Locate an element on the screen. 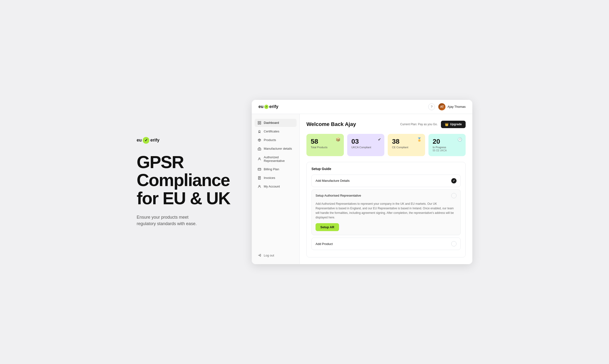 The image size is (609, 364). account-icon is located at coordinates (259, 186).